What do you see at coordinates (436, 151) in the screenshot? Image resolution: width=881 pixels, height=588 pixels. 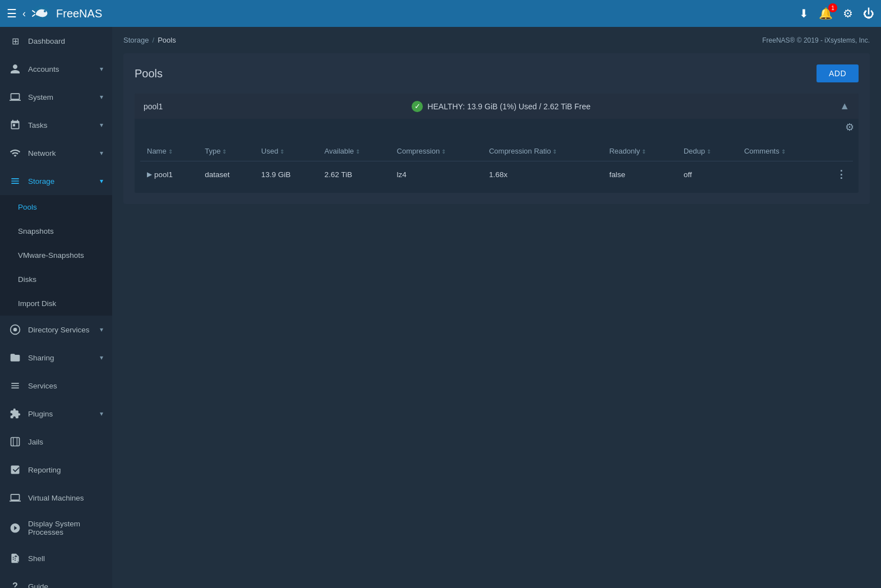 I see `col-header-compression: Compression⇕` at bounding box center [436, 151].